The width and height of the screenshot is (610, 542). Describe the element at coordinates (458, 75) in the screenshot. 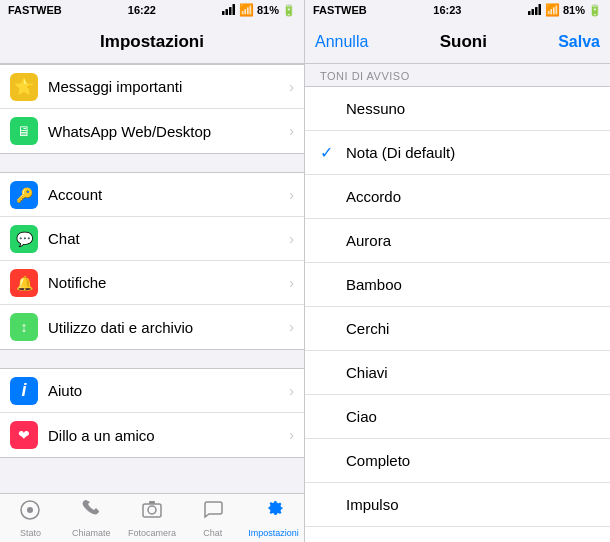

I see `section-header: TONI DI AVVISO` at that location.